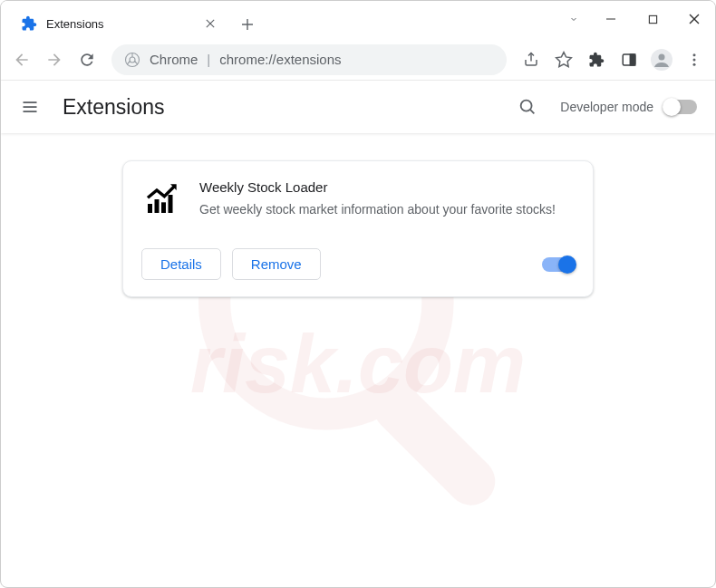 The height and width of the screenshot is (588, 716). I want to click on profile-avatar-icon, so click(662, 60).